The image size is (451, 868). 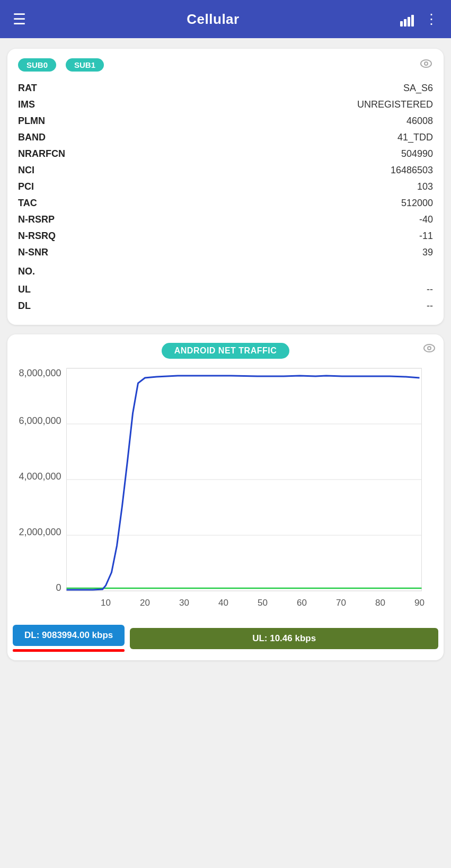 What do you see at coordinates (52, 203) in the screenshot?
I see `row-label-tac: TAC` at bounding box center [52, 203].